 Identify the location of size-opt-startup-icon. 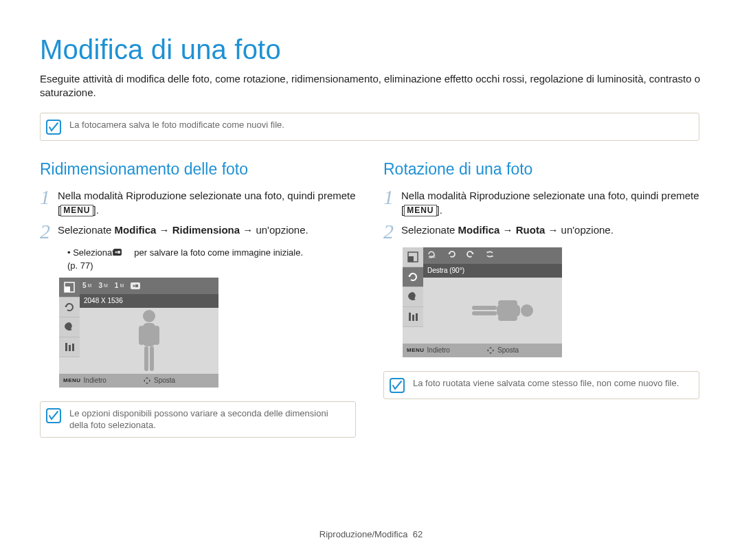
(135, 286).